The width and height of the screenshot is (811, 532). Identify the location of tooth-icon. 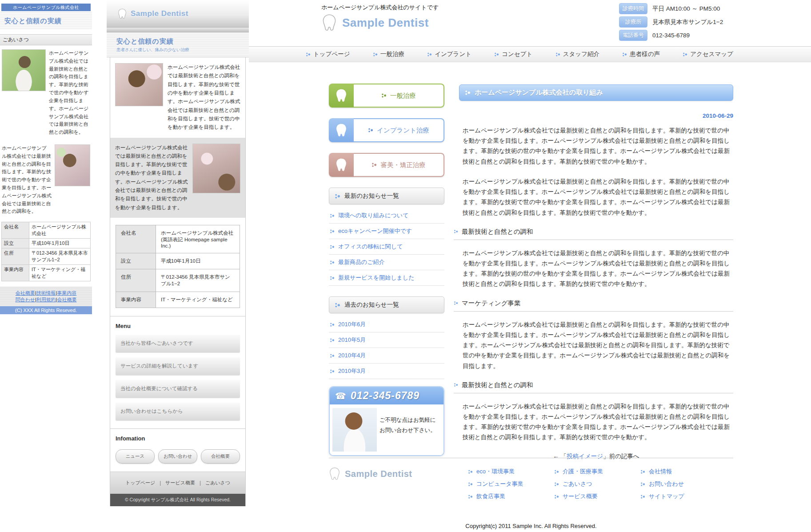
(329, 23).